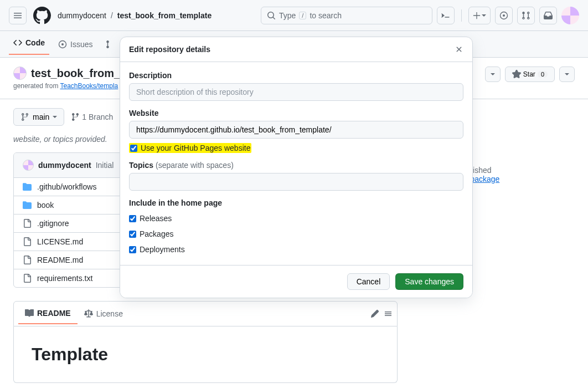 Image resolution: width=588 pixels, height=388 pixels. Describe the element at coordinates (134, 149) in the screenshot. I see `use-pages-checkbox` at that location.